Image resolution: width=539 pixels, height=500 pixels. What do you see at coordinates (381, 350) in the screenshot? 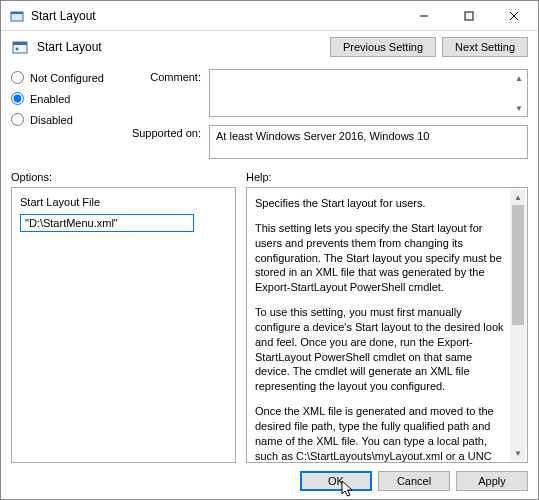
I see `help-p3: To use this setting, you must first manu…` at bounding box center [381, 350].